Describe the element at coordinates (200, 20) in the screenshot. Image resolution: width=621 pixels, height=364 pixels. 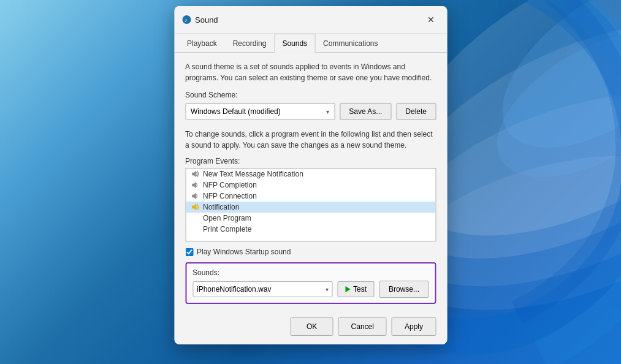
I see `title-bar-left: ♪ Sound` at that location.